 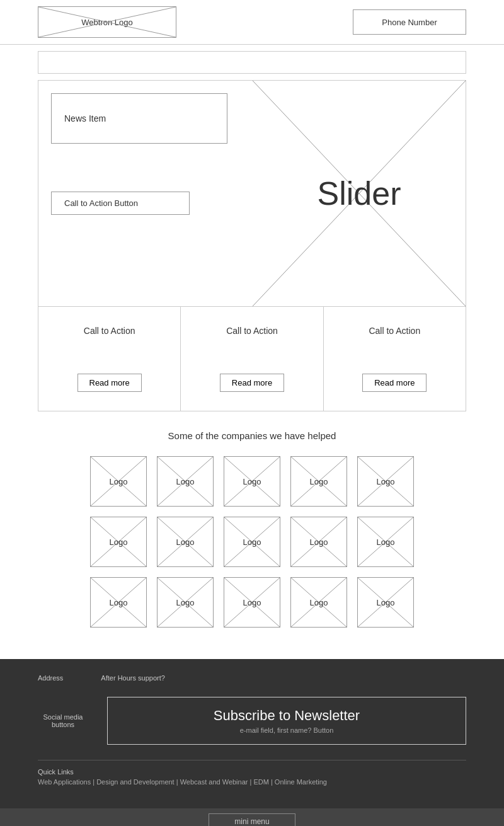 I want to click on logo-label: Webtron Logo, so click(x=107, y=23).